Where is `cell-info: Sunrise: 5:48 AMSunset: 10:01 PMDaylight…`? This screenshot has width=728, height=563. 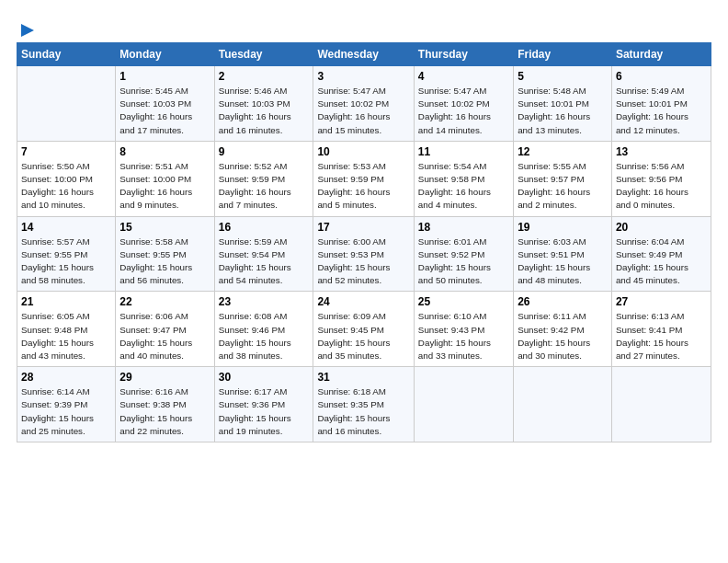 cell-info: Sunrise: 5:48 AMSunset: 10:01 PMDaylight… is located at coordinates (563, 110).